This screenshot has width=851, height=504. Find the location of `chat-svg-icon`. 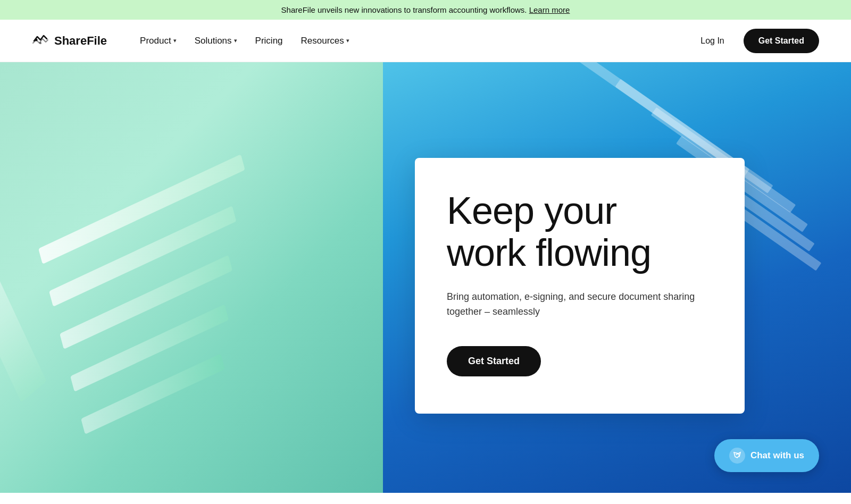

chat-svg-icon is located at coordinates (737, 456).